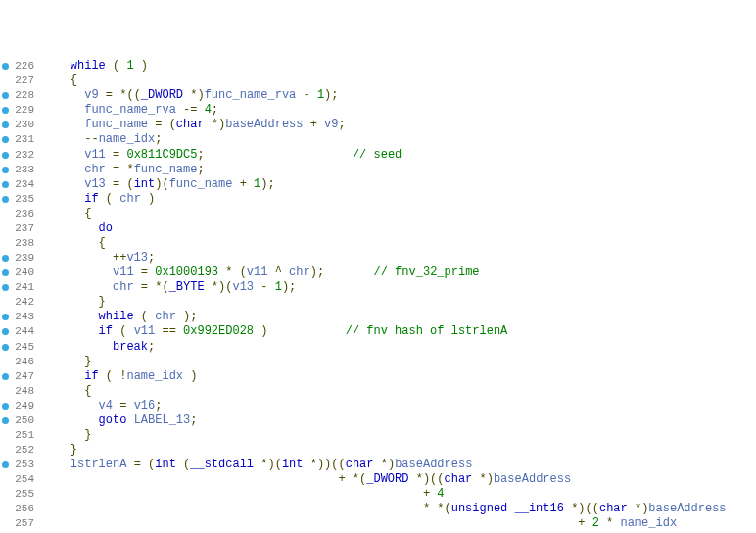  I want to click on code-line: 228 v9 = *((_DWORD *)func_name_rva - 1);, so click(378, 96).